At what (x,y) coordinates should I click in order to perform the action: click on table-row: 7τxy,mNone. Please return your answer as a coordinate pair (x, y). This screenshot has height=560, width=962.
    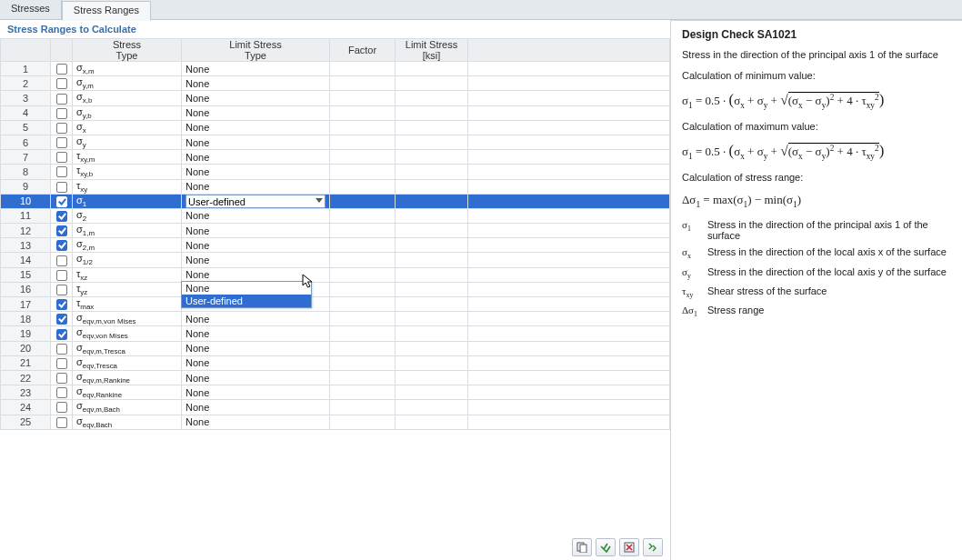
    Looking at the image, I should click on (336, 157).